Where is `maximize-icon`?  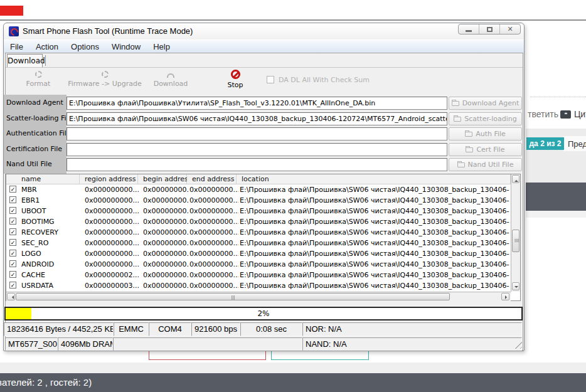 maximize-icon is located at coordinates (489, 29).